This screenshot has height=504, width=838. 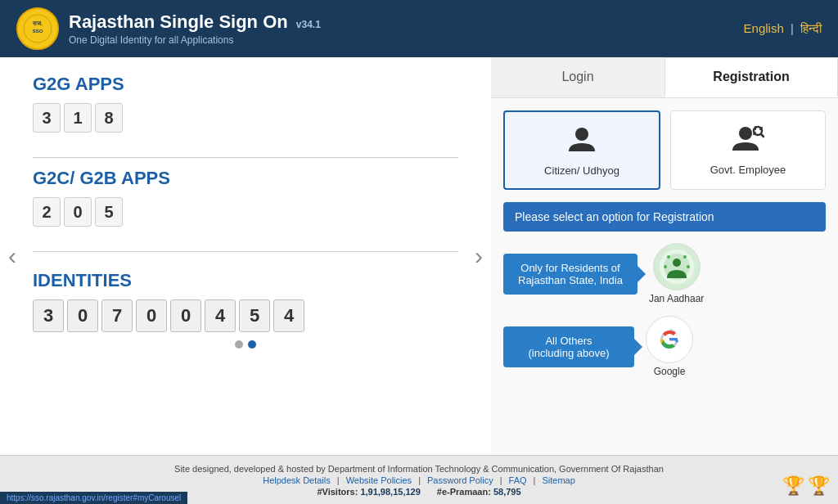 I want to click on g2c-counter: 2 0 5, so click(x=246, y=212).